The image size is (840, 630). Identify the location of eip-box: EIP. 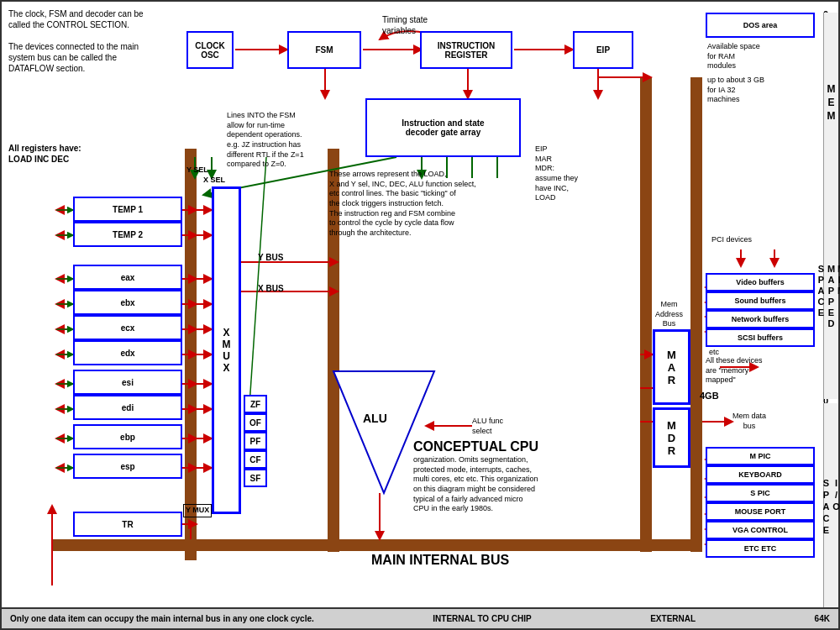
(603, 50).